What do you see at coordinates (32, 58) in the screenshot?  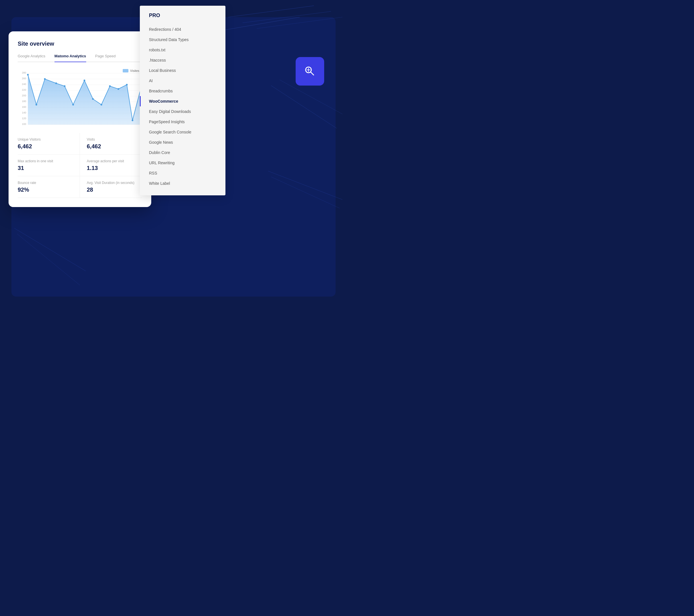 I see `tab-google-analytics: Google Analytics` at bounding box center [32, 58].